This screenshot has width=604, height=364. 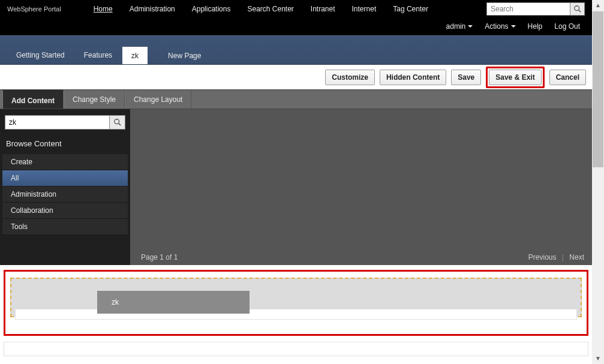 What do you see at coordinates (185, 56) in the screenshot?
I see `new-page-link: New Page` at bounding box center [185, 56].